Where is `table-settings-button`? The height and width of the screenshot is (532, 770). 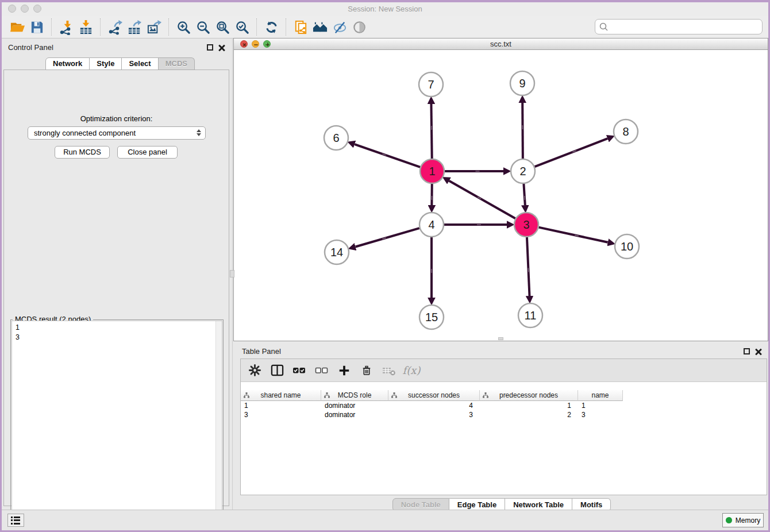 table-settings-button is located at coordinates (255, 371).